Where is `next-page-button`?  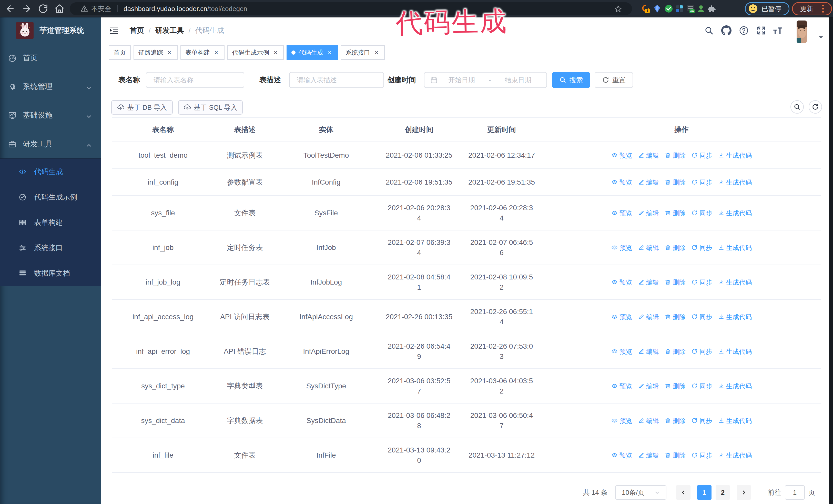
next-page-button is located at coordinates (744, 493).